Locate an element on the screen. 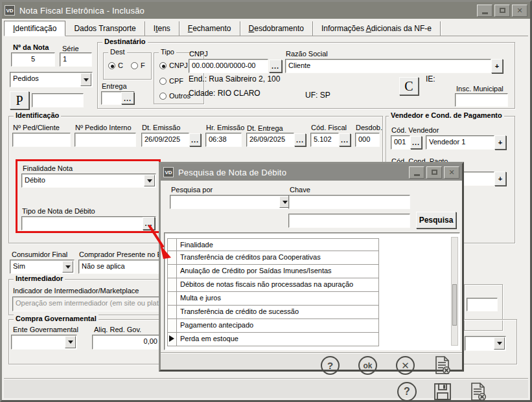  chave2-input is located at coordinates (349, 221).